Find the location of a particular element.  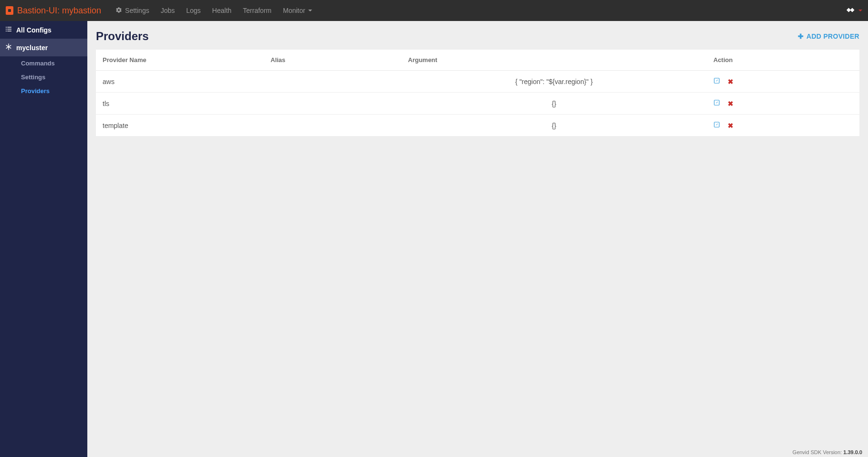

nav-jobs: Jobs is located at coordinates (168, 11).